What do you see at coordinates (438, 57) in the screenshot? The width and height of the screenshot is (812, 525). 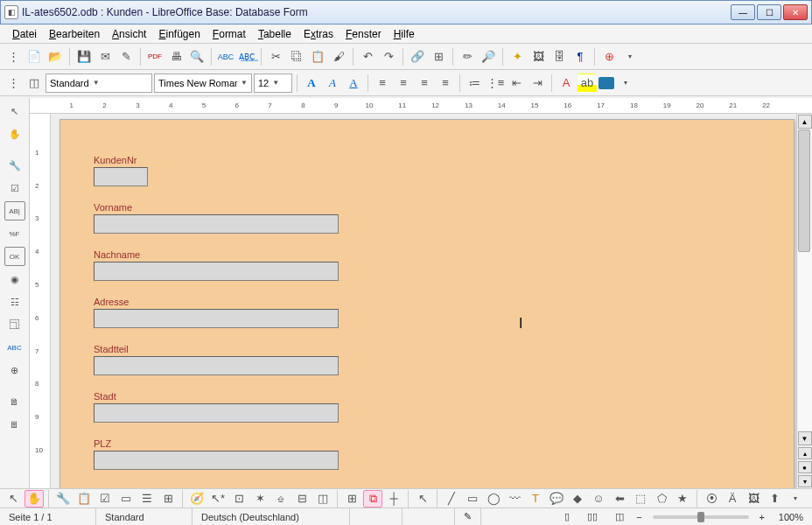 I see `table-button: ⊞` at bounding box center [438, 57].